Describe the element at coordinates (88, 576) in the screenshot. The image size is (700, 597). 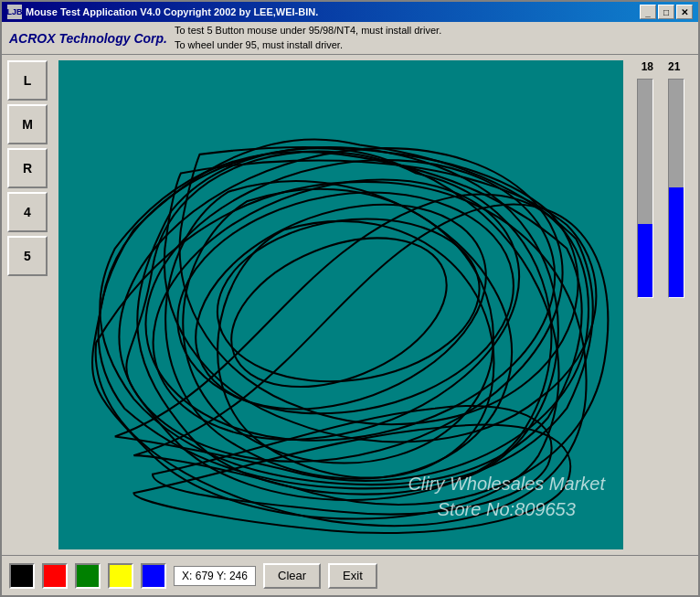
I see `color-green` at that location.